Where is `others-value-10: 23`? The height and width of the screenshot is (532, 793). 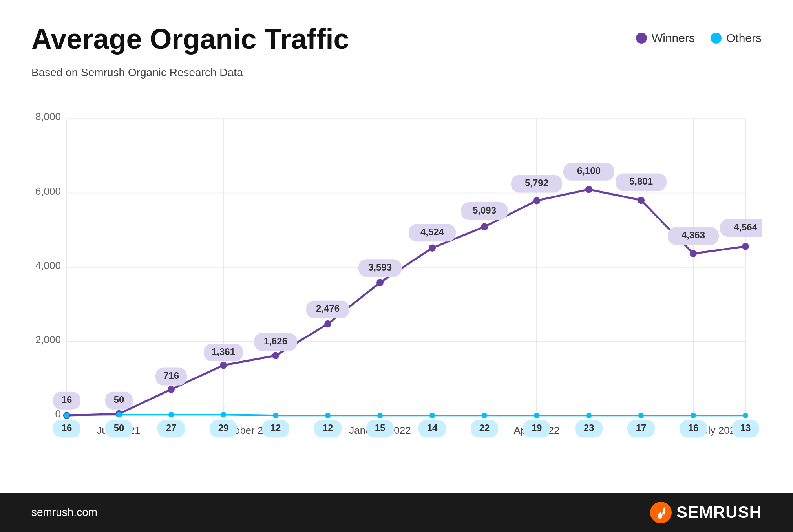
others-value-10: 23 is located at coordinates (589, 428).